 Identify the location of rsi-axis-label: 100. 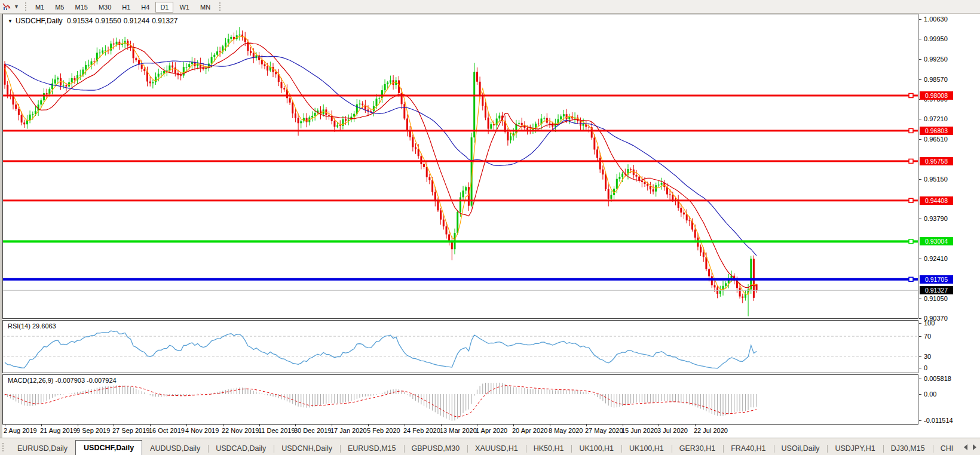
(929, 323).